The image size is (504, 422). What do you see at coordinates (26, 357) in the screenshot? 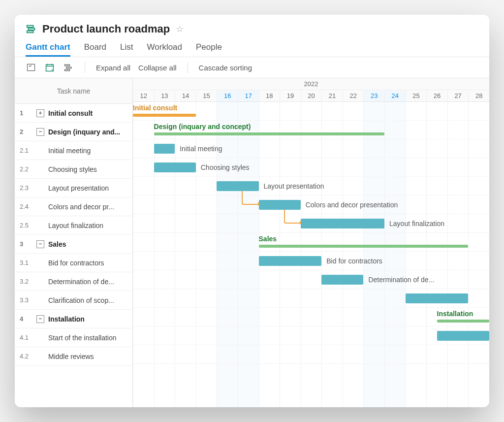
I see `task-number: 4.2` at bounding box center [26, 357].